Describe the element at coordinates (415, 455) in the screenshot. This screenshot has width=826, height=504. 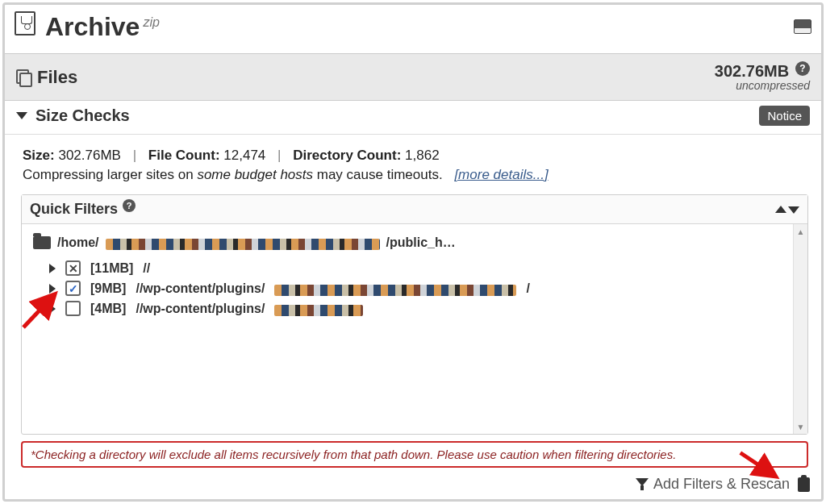
I see `caution-note: *Checking a directory will exclude all i…` at that location.